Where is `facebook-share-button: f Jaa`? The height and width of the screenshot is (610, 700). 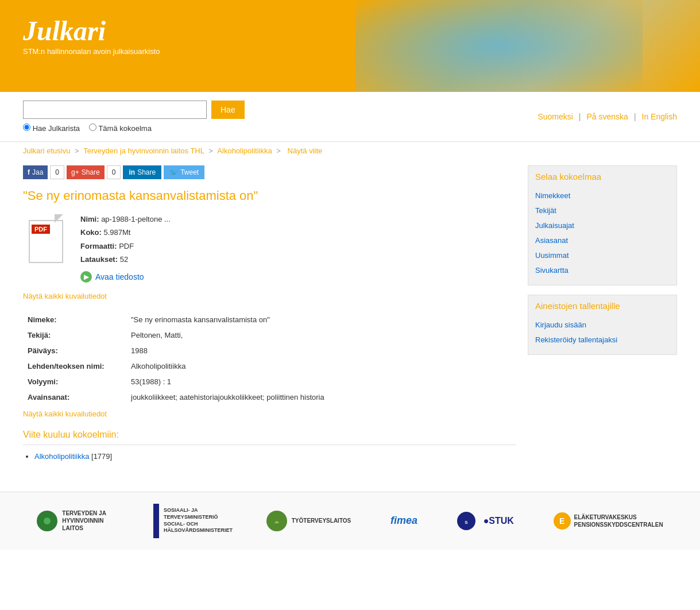 facebook-share-button: f Jaa is located at coordinates (36, 172).